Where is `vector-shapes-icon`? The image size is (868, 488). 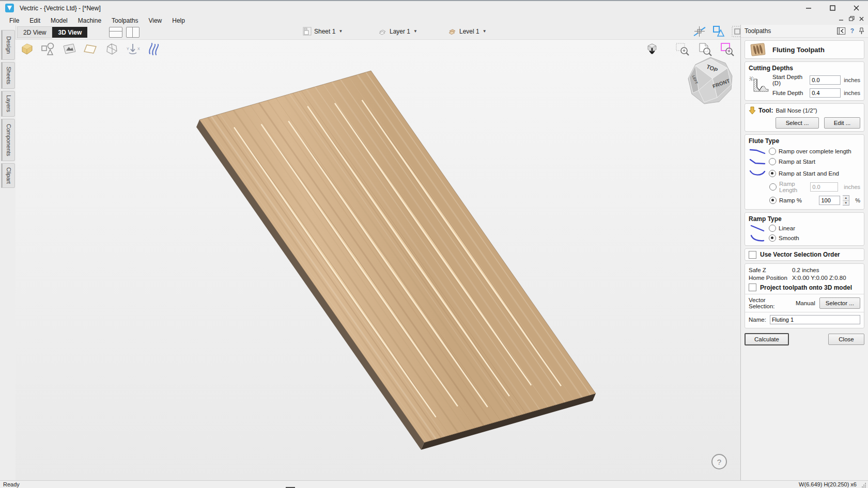 vector-shapes-icon is located at coordinates (48, 49).